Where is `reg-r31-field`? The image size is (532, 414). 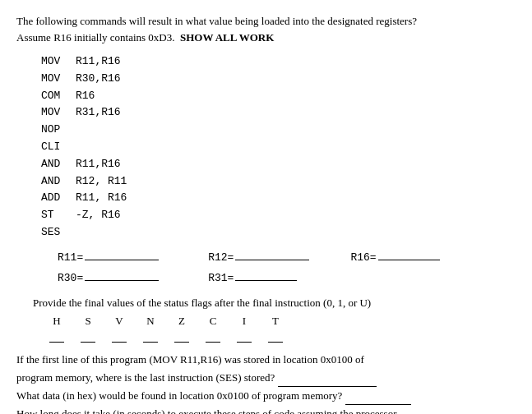 reg-r31-field is located at coordinates (266, 275).